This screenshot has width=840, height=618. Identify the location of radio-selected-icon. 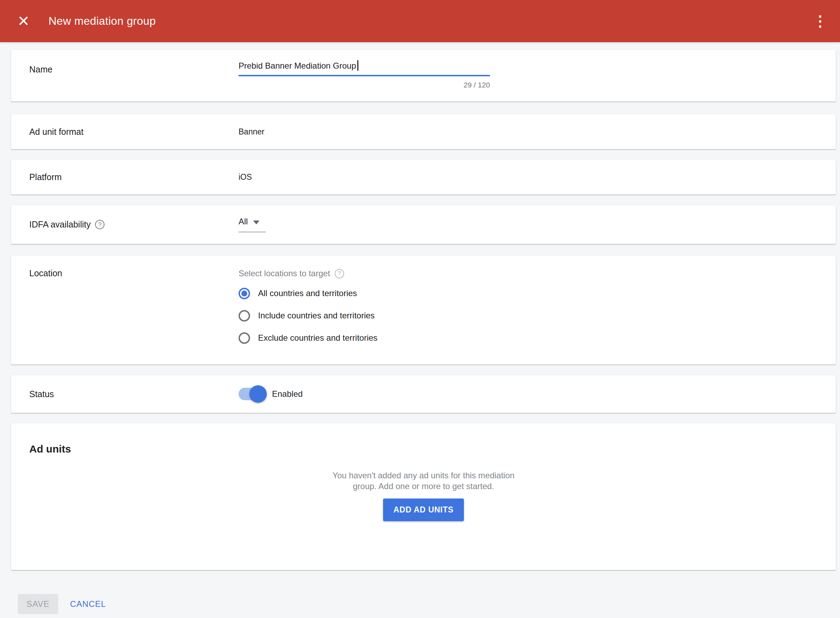
(245, 293).